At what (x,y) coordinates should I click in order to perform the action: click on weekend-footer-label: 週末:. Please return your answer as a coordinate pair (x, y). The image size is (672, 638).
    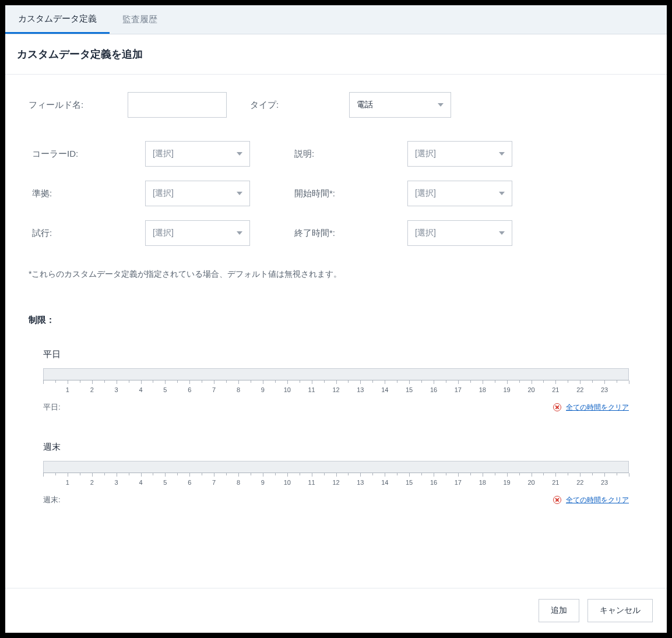
    Looking at the image, I should click on (52, 500).